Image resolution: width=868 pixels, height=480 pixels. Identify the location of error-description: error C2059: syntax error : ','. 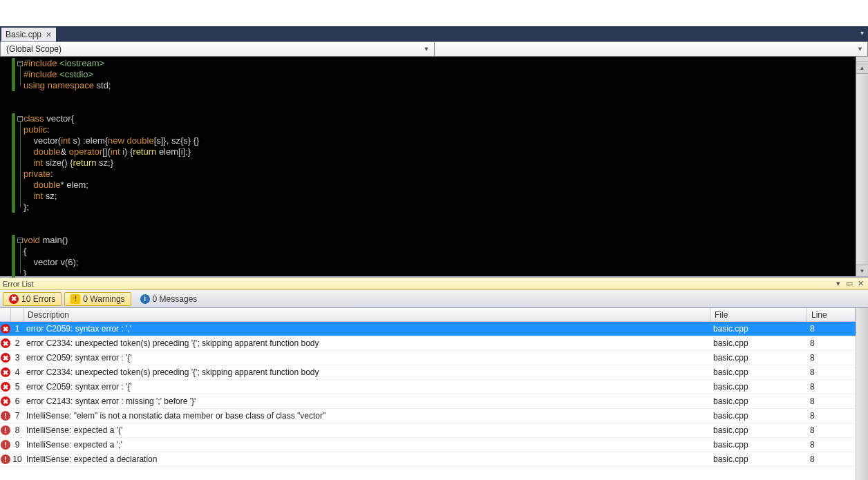
(367, 329).